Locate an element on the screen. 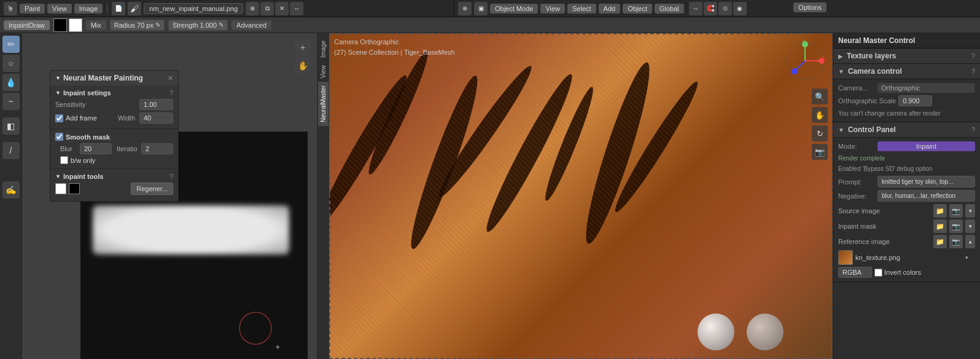  brush-icon: 🖌 is located at coordinates (134, 9).